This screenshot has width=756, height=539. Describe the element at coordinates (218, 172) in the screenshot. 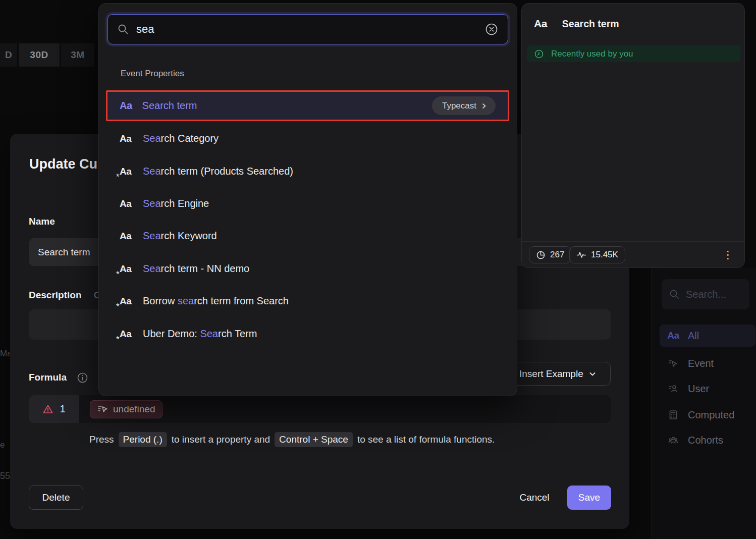

I see `result-label: Search term (Products Searched)` at that location.